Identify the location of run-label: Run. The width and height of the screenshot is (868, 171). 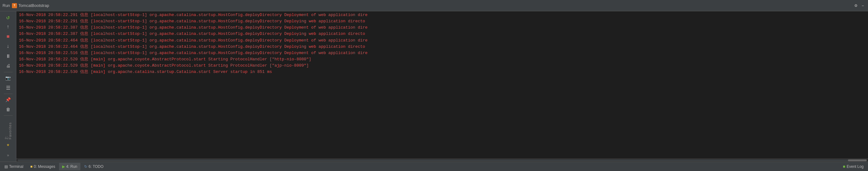
(6, 5).